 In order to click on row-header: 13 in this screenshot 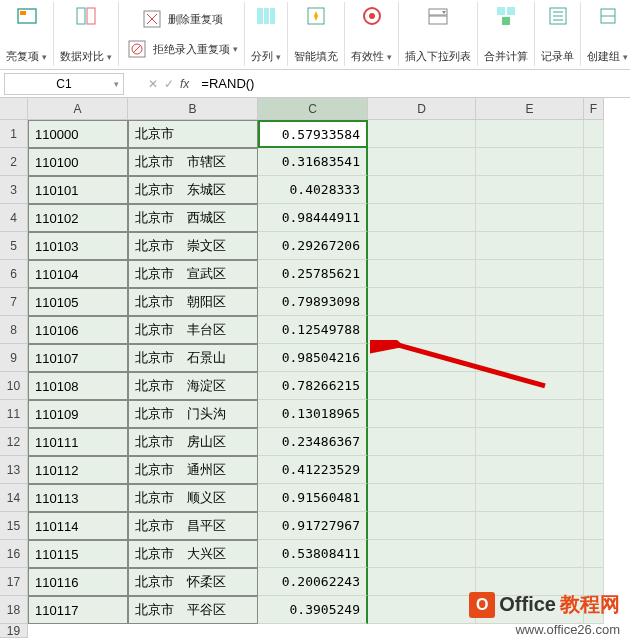, I will do `click(14, 470)`.